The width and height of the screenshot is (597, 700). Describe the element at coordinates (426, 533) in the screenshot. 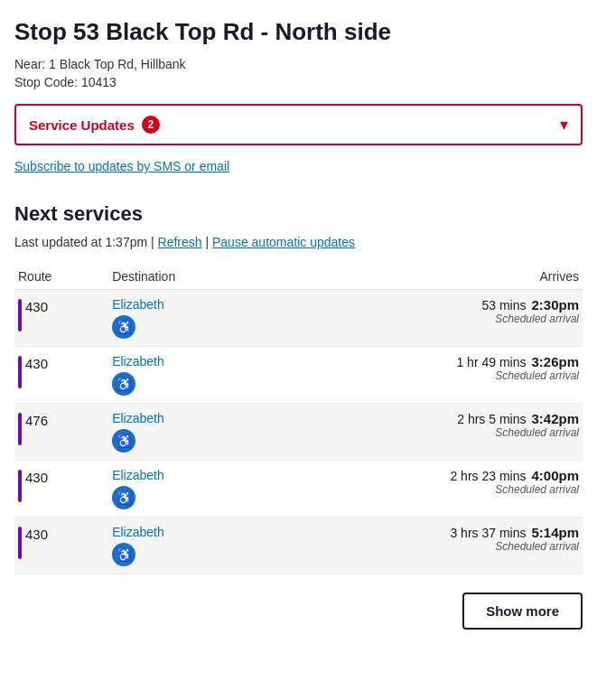

I see `arrives-time: 3 hrs 37 mins 5:14pm` at that location.